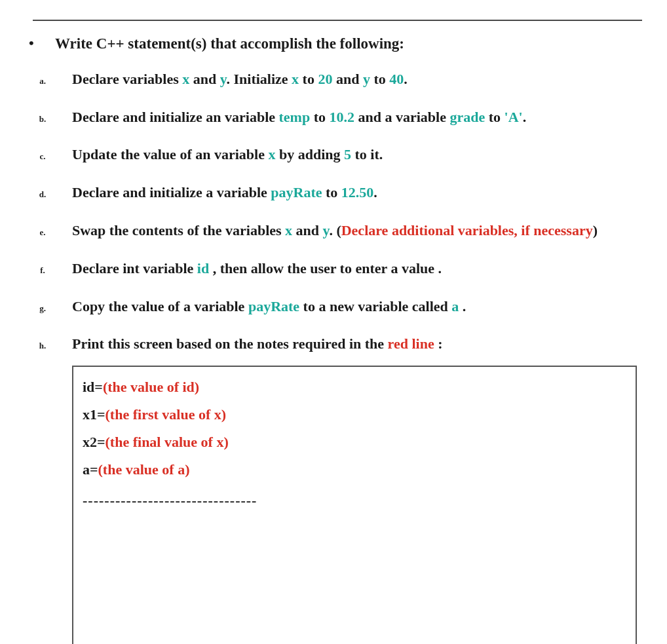  I want to click on val-a: 'A', so click(514, 117).